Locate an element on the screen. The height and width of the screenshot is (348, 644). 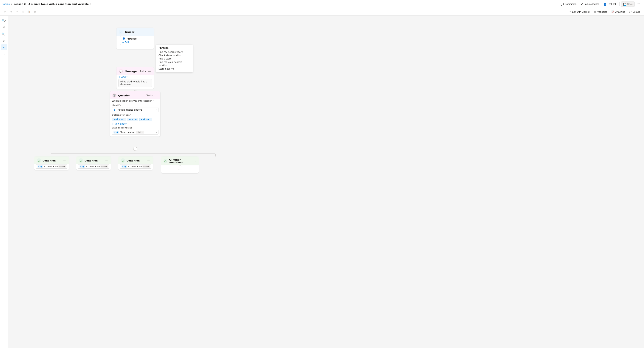
condition-2-icon: ⬡ is located at coordinates (81, 161).